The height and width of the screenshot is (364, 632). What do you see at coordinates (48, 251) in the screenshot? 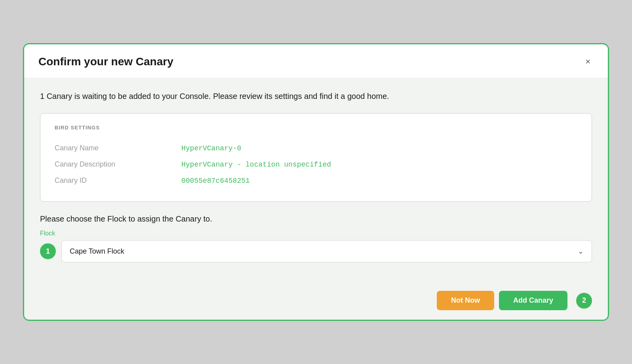
I see `flock-step-badge: 1` at bounding box center [48, 251].